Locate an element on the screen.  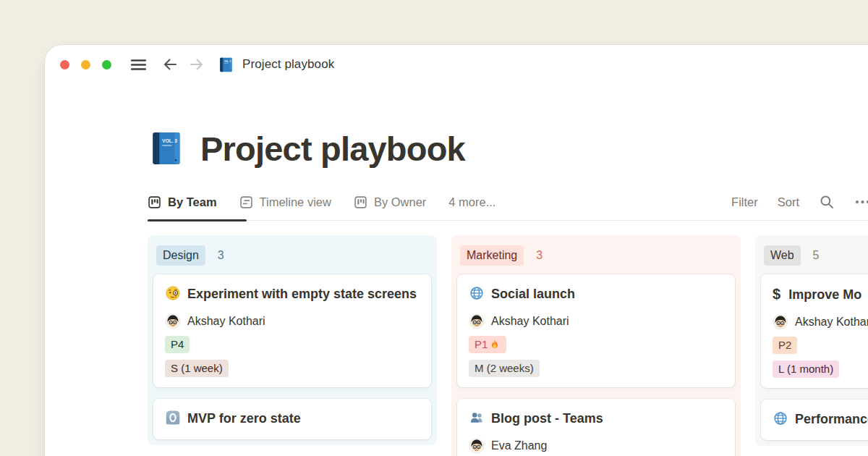
page-header: Project playbook is located at coordinates (508, 148).